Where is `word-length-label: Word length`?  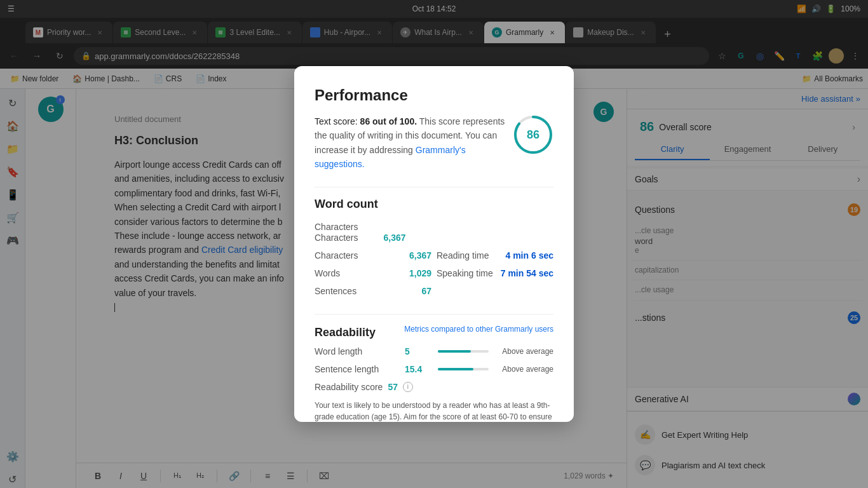 word-length-label: Word length is located at coordinates (356, 351).